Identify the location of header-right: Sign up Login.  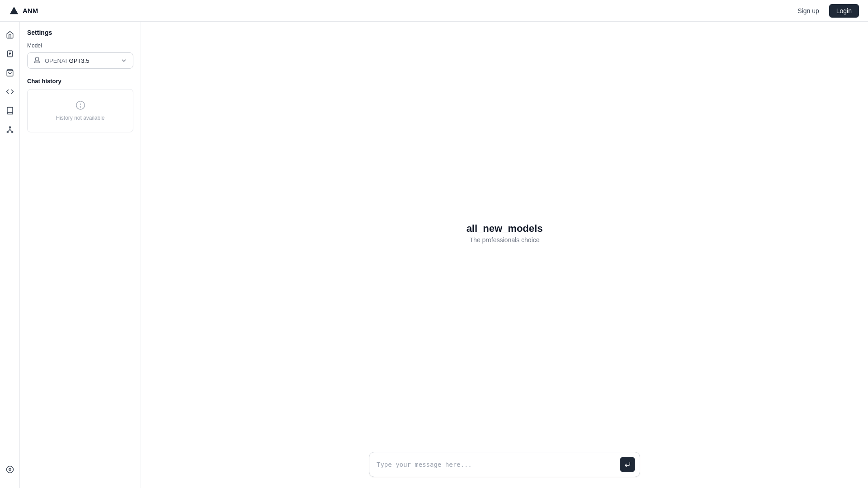
(826, 11).